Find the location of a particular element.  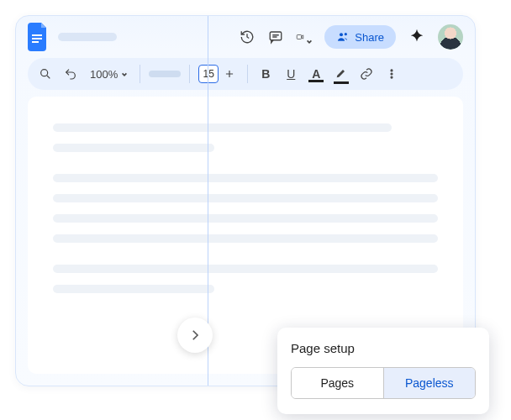

font-family-placeholder is located at coordinates (165, 74).